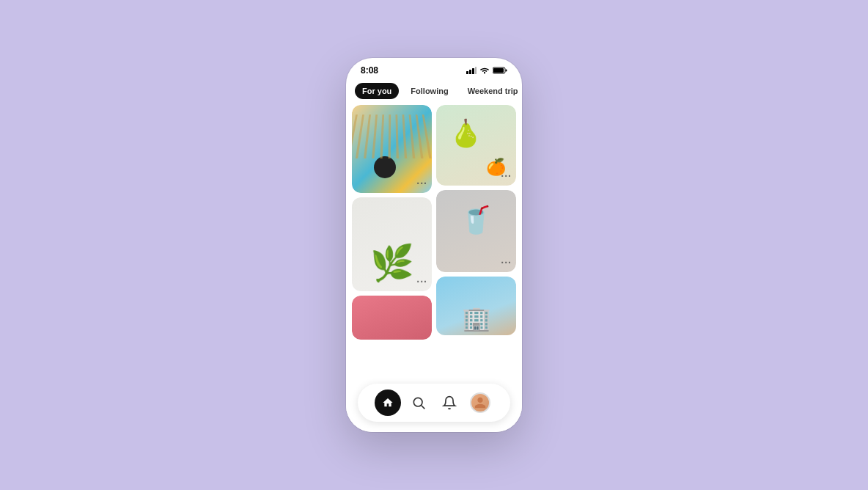  What do you see at coordinates (430, 91) in the screenshot?
I see `tab-following: Following` at bounding box center [430, 91].